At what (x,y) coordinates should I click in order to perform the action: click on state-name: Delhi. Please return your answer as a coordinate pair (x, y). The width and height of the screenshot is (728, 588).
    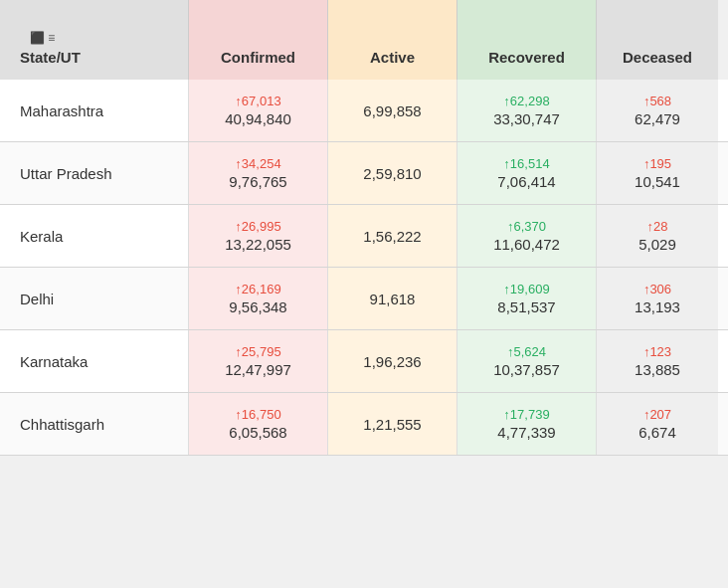
    Looking at the image, I should click on (37, 298).